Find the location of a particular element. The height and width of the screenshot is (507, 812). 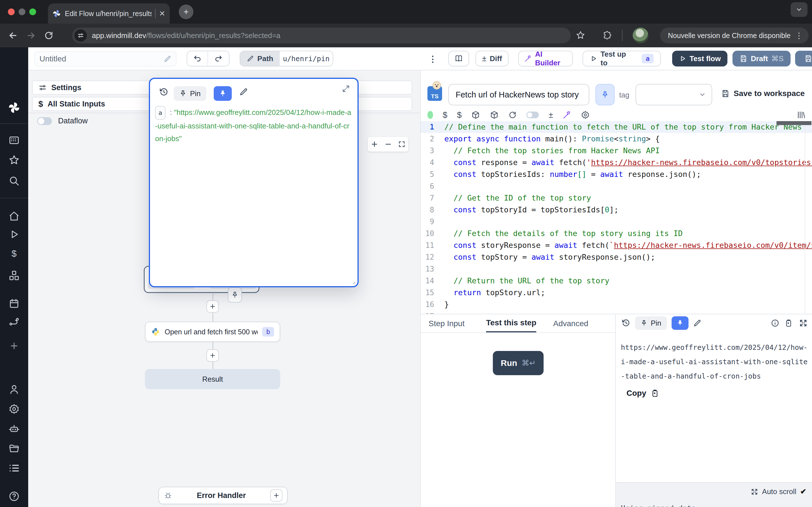

browser-menu-kebab-icon: ⋮ is located at coordinates (799, 36).